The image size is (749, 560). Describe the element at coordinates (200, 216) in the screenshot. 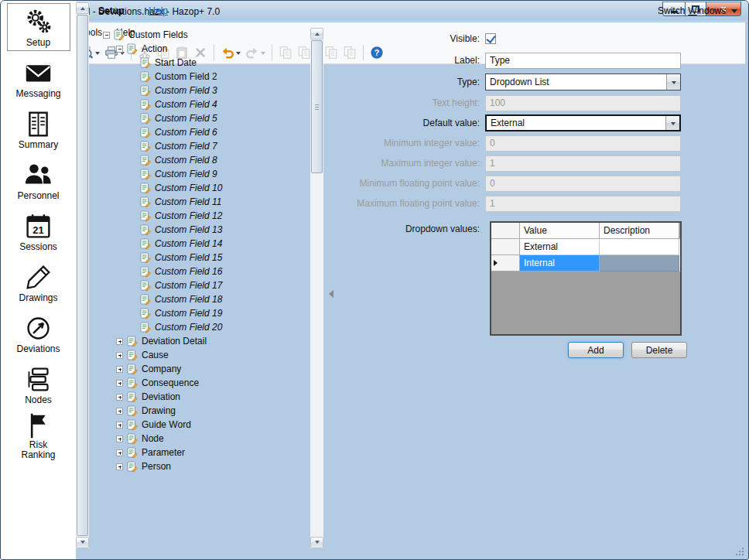

I see `tree-item-custom-field-12: Custom Field 12` at that location.